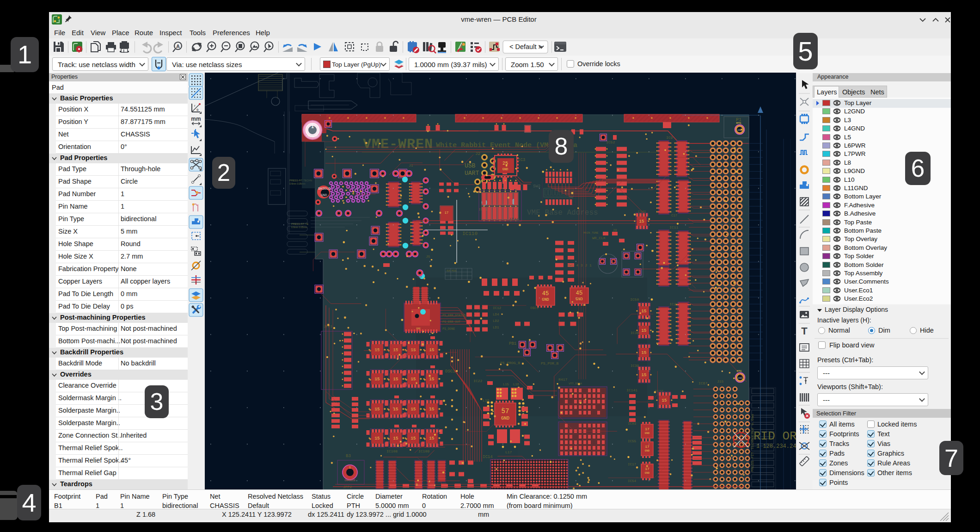 The height and width of the screenshot is (532, 980). I want to click on svg-text: PS_POR_B, so click(550, 364).